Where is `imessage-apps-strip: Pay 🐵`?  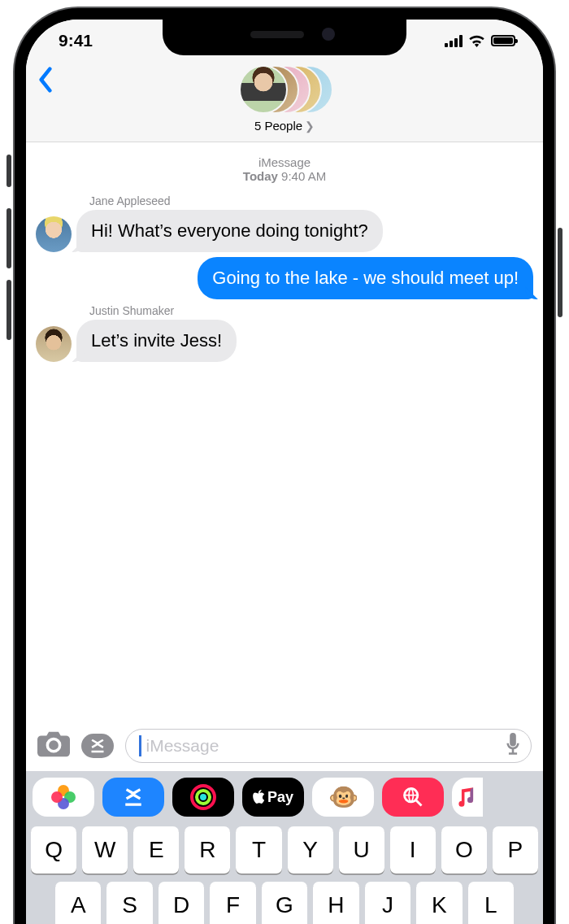
imessage-apps-strip: Pay 🐵 is located at coordinates (284, 796).